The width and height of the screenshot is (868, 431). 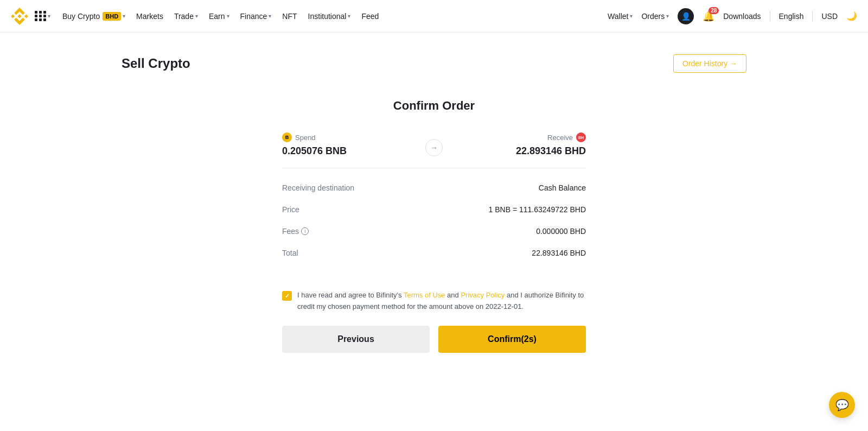 What do you see at coordinates (618, 16) in the screenshot?
I see `wallet-label: Wallet` at bounding box center [618, 16].